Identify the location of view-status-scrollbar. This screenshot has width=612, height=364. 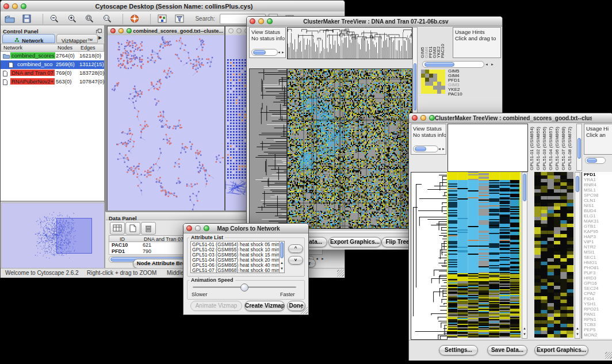
(426, 149).